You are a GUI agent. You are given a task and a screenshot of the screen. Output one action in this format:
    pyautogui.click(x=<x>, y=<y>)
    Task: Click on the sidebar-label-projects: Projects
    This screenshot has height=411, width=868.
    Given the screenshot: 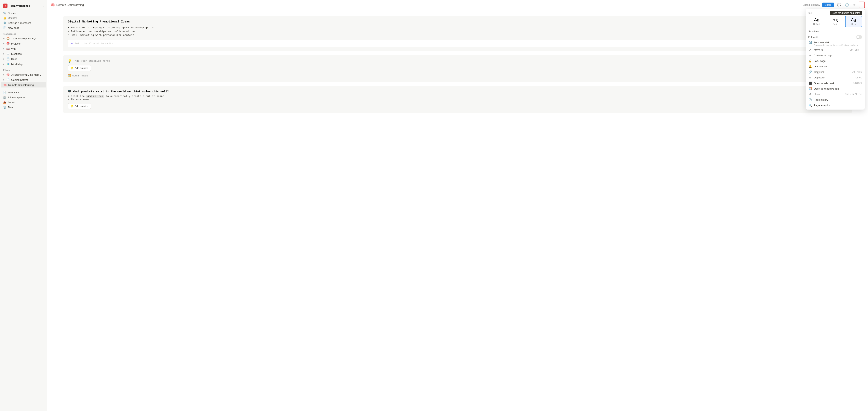 What is the action you would take?
    pyautogui.click(x=16, y=44)
    